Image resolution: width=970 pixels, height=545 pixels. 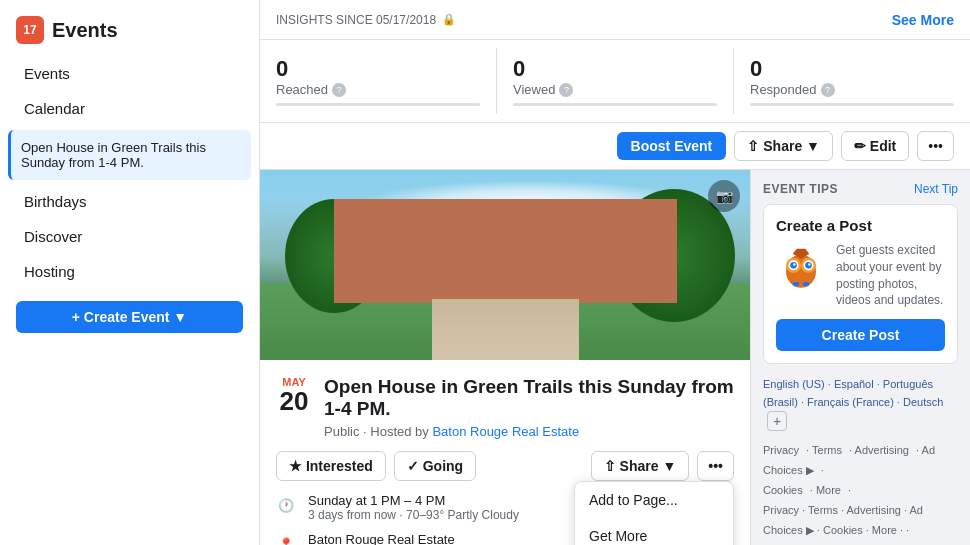 I want to click on responded-info-icon: ?, so click(x=828, y=90).